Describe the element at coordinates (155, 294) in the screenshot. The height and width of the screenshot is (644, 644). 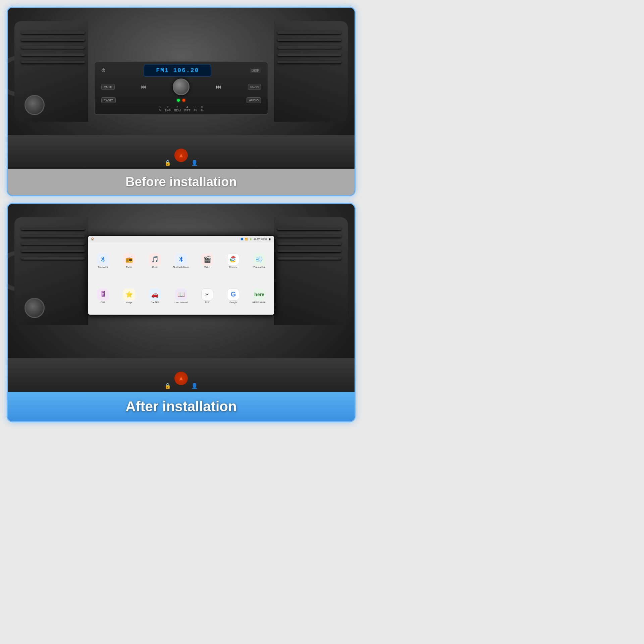
I see `carapp-icon: 🚗` at that location.